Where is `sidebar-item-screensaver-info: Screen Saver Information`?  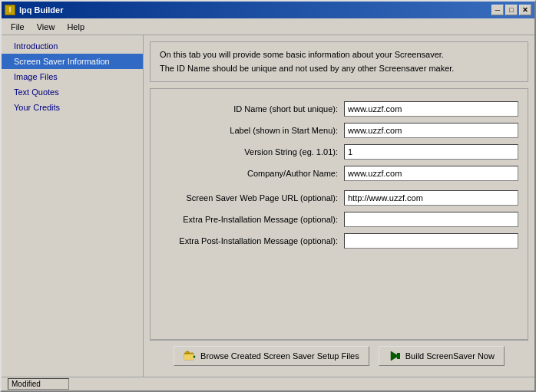
sidebar-item-screensaver-info: Screen Saver Information is located at coordinates (72, 61).